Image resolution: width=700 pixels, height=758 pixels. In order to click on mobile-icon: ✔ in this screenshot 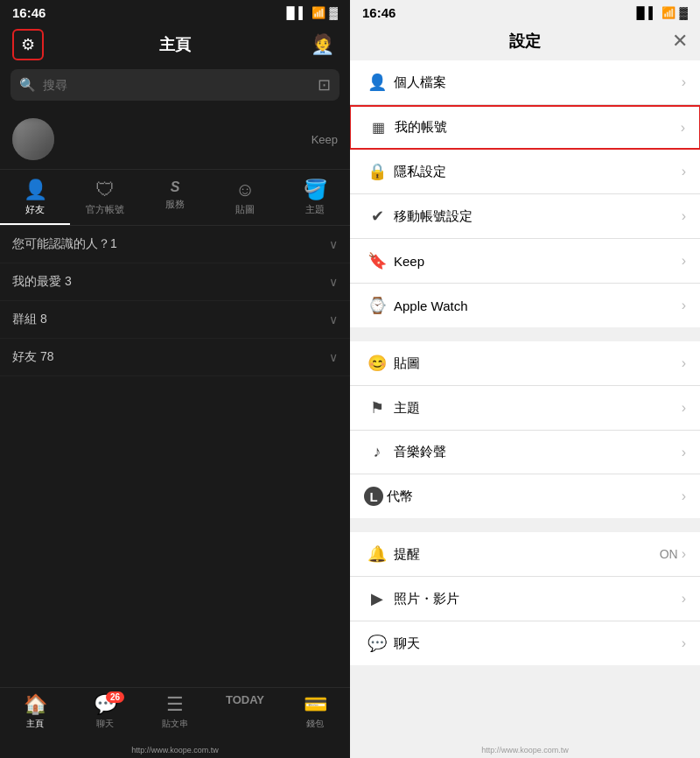, I will do `click(377, 216)`.